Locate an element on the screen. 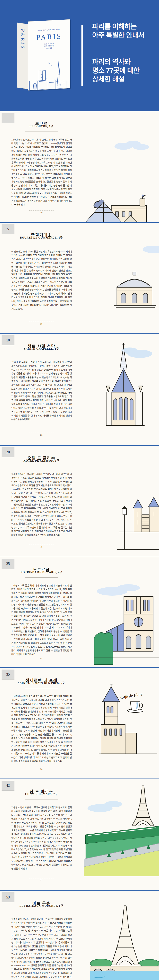 Image resolution: width=159 pixels, height=980 pixels. headline-line: 아주 특별한 안내서 is located at coordinates (118, 35).